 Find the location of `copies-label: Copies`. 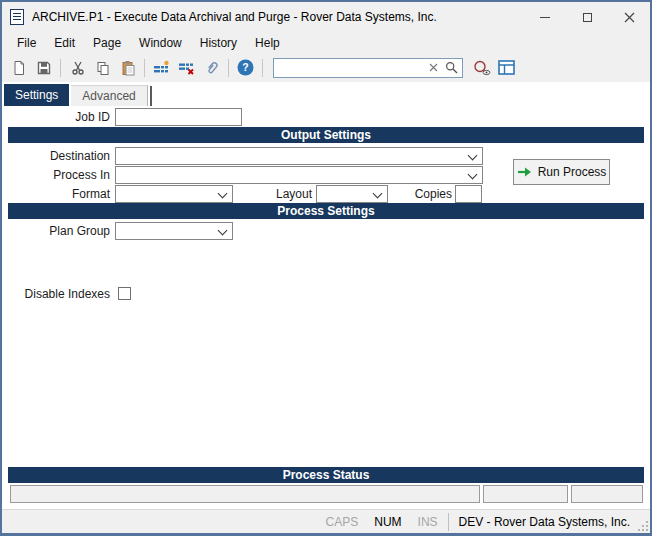

copies-label: Copies is located at coordinates (398, 194).